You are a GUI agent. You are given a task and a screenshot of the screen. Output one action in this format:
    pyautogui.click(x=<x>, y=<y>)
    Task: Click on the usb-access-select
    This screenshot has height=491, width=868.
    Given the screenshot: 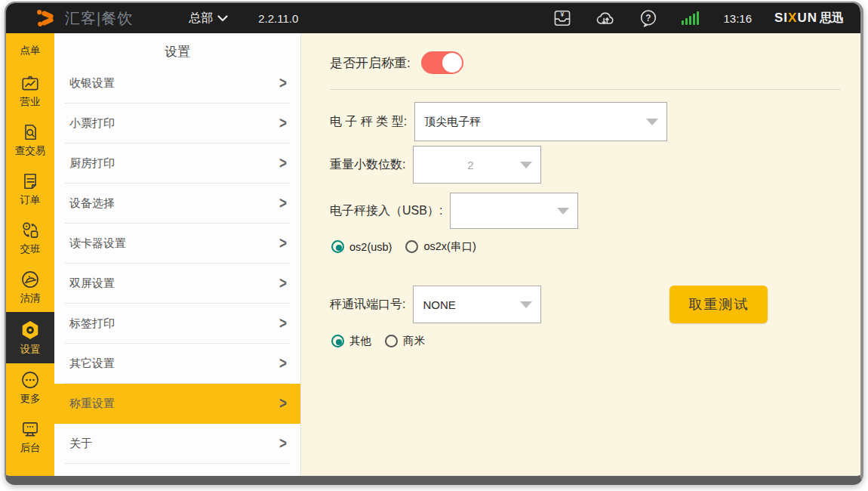 What is the action you would take?
    pyautogui.click(x=514, y=211)
    